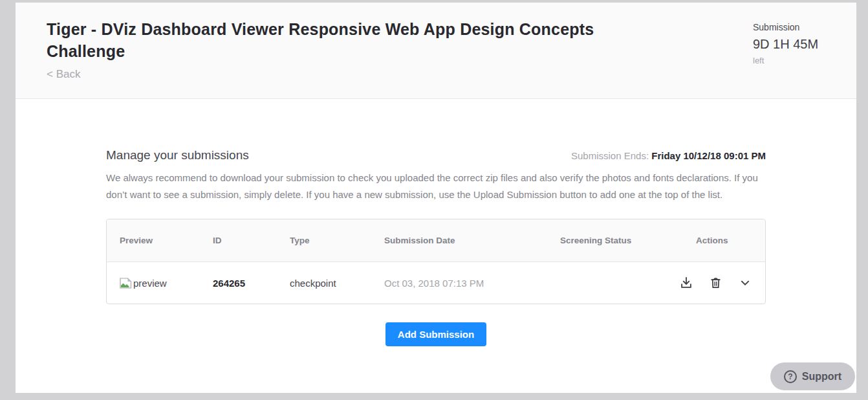 The image size is (868, 400). What do you see at coordinates (788, 44) in the screenshot?
I see `countdown-time: 9D 1H 45M` at bounding box center [788, 44].